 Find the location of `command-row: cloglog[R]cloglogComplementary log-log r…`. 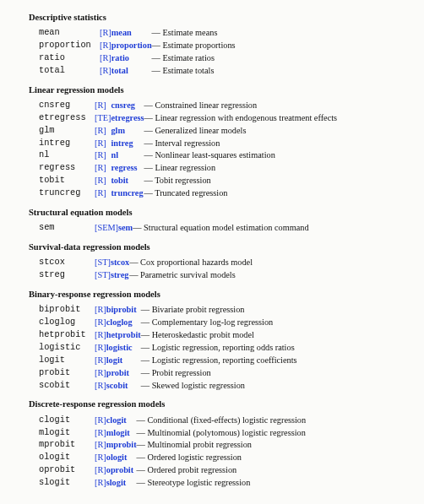

command-row: cloglog[R]cloglogComplementary log-log r… is located at coordinates (168, 322).